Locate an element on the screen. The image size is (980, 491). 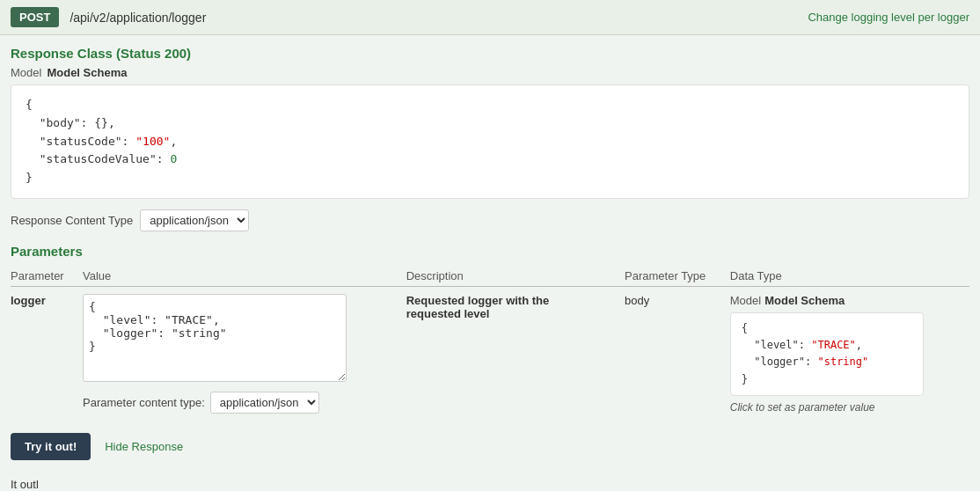
param-description-text: Requested logger with the requested leve… is located at coordinates (494, 307).